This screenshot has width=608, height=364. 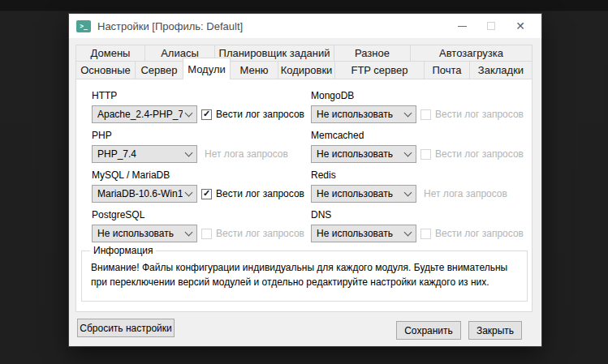 What do you see at coordinates (202, 136) in the screenshot?
I see `php-label: PHP` at bounding box center [202, 136].